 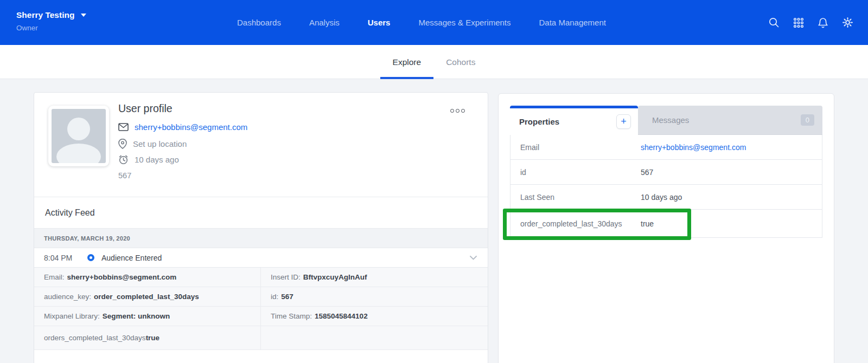 What do you see at coordinates (67, 297) in the screenshot?
I see `detail-label: audience_key:` at bounding box center [67, 297].